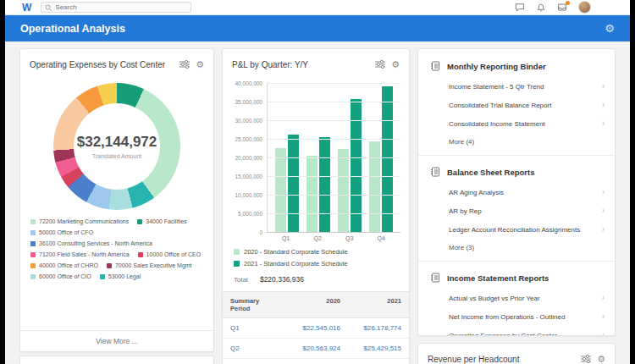  What do you see at coordinates (516, 207) in the screenshot?
I see `report-group: Balance Sheet ReportsAR Aging Analysis›A…` at bounding box center [516, 207].